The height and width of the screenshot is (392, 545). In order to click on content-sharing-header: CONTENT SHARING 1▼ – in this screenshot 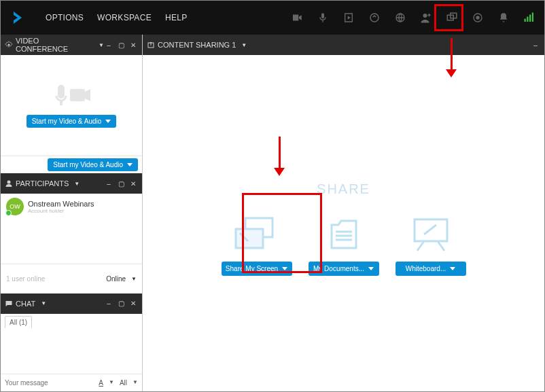, I will do `click(344, 45)`.